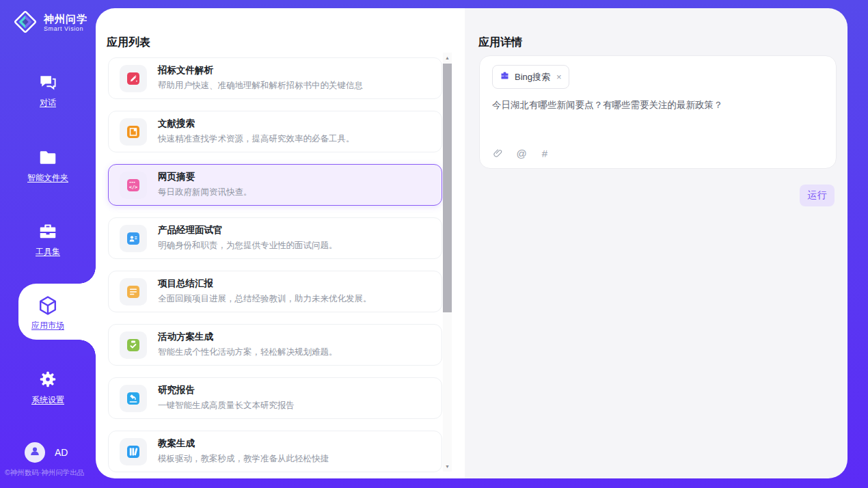  Describe the element at coordinates (504, 77) in the screenshot. I see `briefcase-icon` at that location.